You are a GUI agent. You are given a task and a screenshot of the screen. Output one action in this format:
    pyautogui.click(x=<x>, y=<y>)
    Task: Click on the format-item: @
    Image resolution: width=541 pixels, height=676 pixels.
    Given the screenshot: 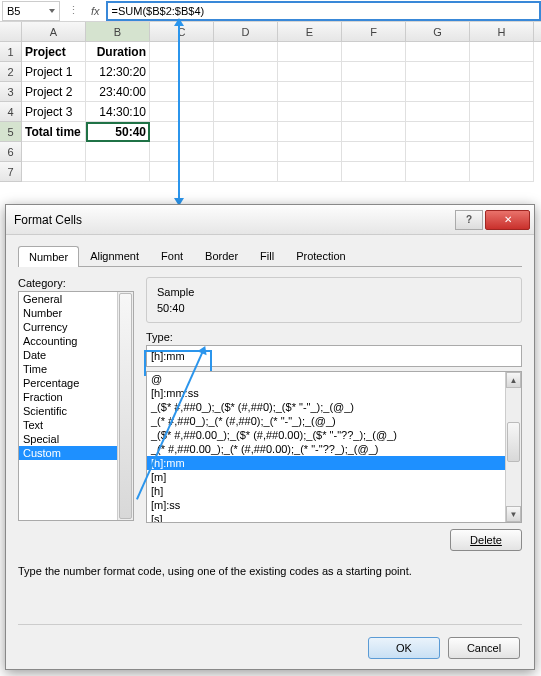 What is the action you would take?
    pyautogui.click(x=326, y=379)
    